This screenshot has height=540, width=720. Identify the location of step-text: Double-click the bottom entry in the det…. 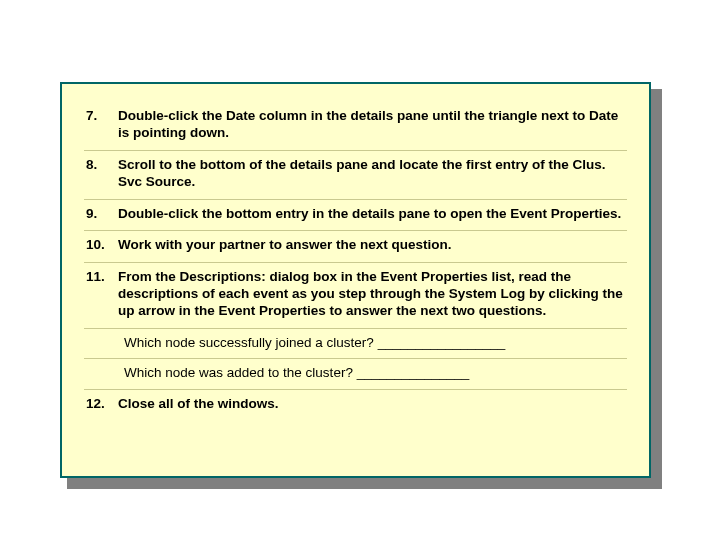
(372, 214).